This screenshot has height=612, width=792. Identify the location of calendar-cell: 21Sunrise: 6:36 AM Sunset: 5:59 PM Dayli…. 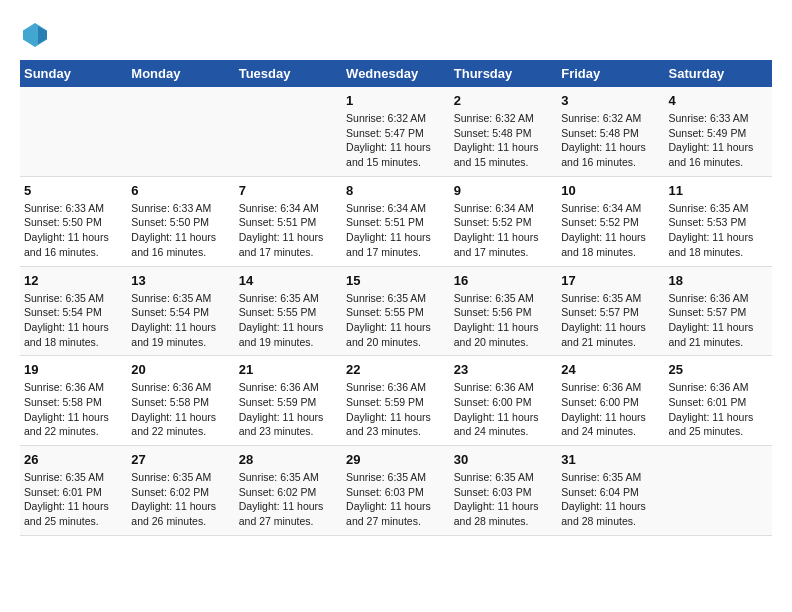
(288, 401).